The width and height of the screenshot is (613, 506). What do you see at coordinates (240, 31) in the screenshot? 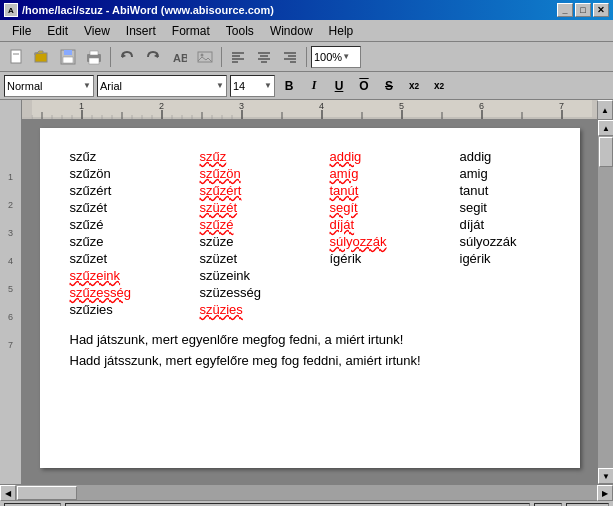
I see `menu-tools: Tools` at bounding box center [240, 31].